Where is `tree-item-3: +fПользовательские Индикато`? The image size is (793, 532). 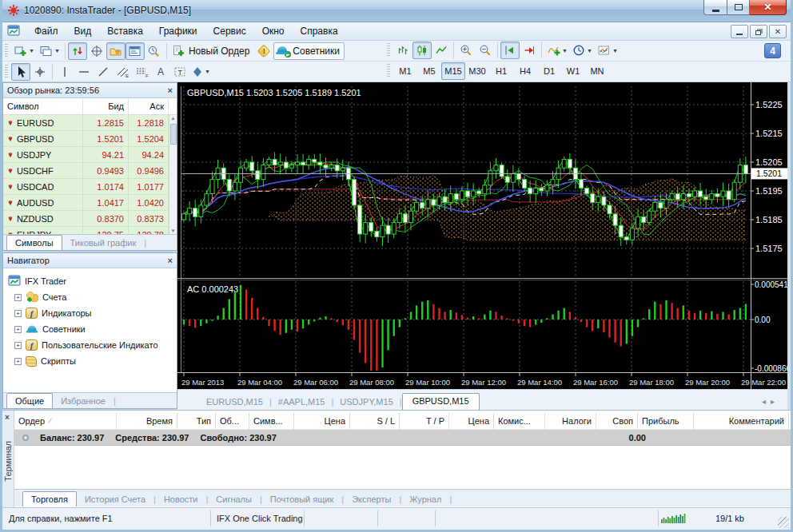 tree-item-3: +fПользовательские Индикато is located at coordinates (93, 345).